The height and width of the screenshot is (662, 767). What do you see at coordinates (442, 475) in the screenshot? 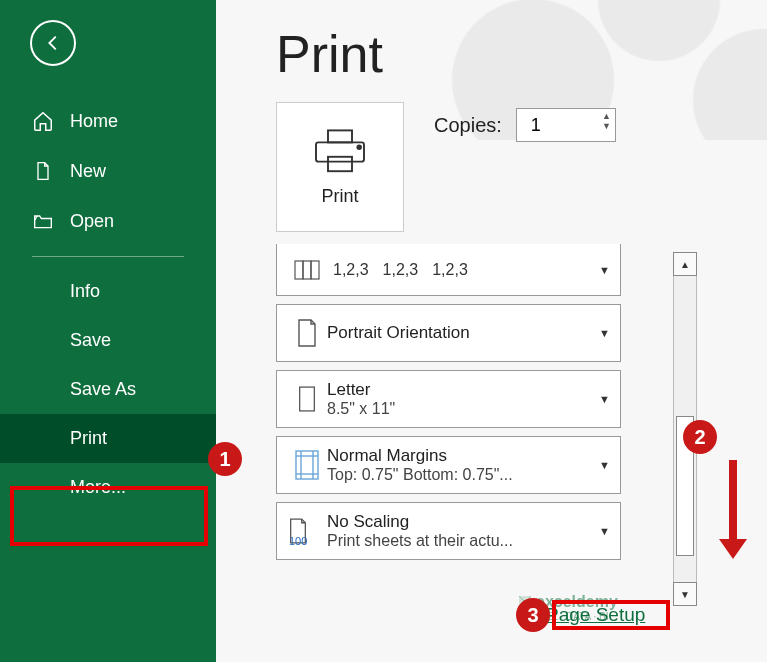
I see `setting-sub-text: Top: 0.75" Bottom: 0.75"...` at bounding box center [442, 475].